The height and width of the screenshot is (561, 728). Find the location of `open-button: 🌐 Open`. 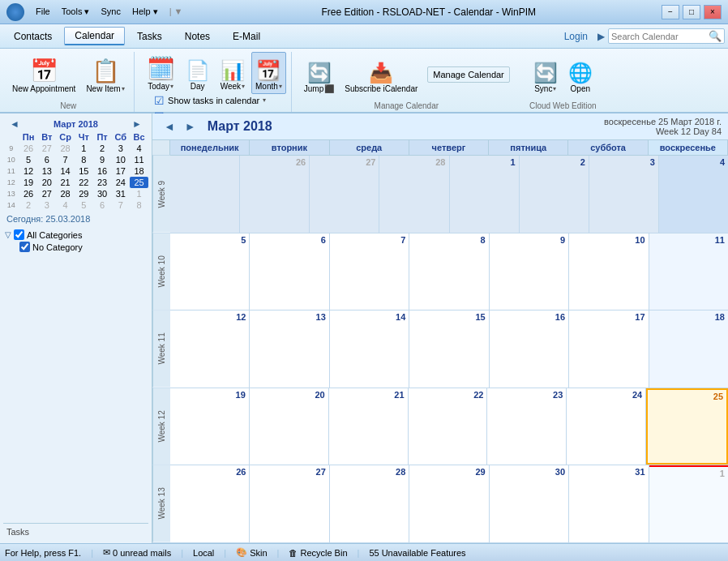

open-button: 🌐 Open is located at coordinates (580, 75).